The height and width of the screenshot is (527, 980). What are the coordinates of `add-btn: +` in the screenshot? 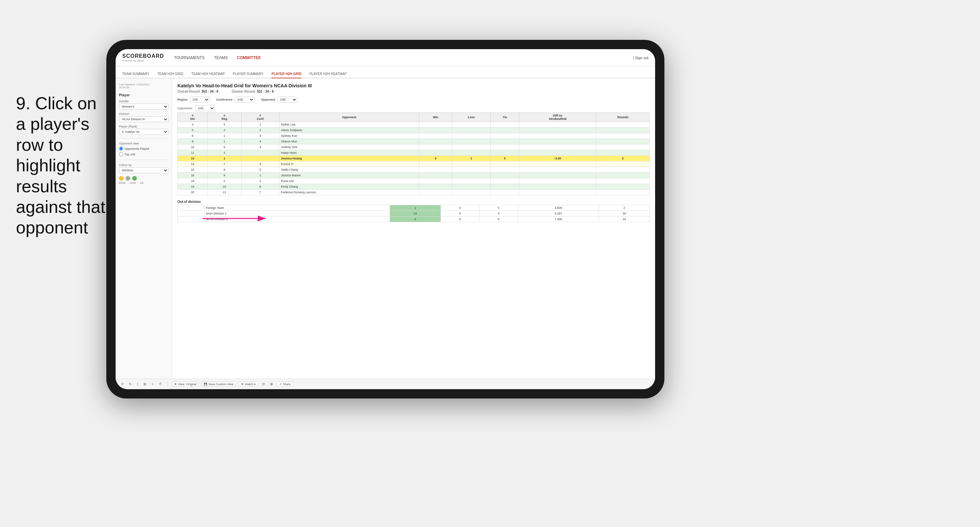 It's located at (153, 384).